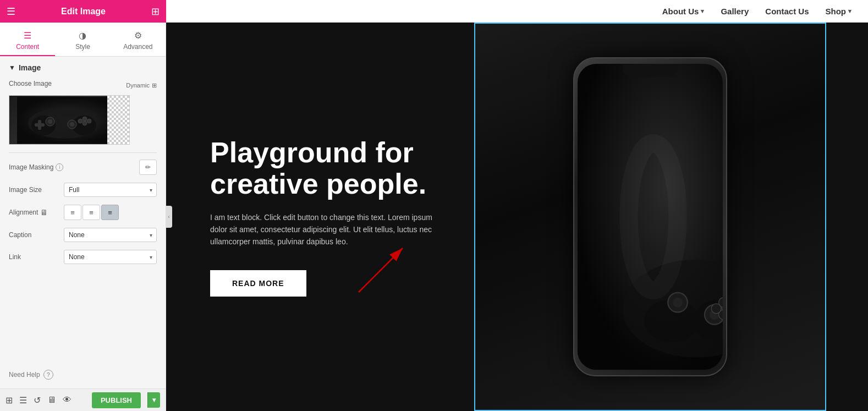  Describe the element at coordinates (138, 85) in the screenshot. I see `dynamic-label: Dynamic` at that location.